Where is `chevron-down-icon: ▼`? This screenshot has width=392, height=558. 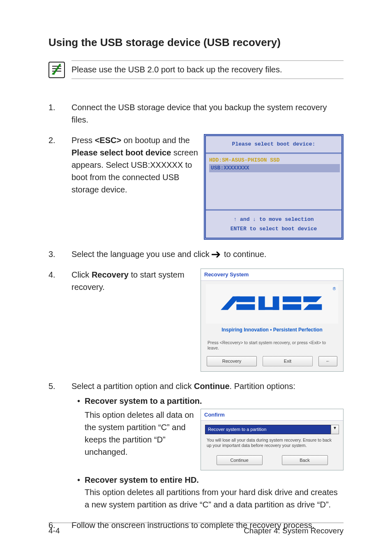
chevron-down-icon: ▼ is located at coordinates (335, 429).